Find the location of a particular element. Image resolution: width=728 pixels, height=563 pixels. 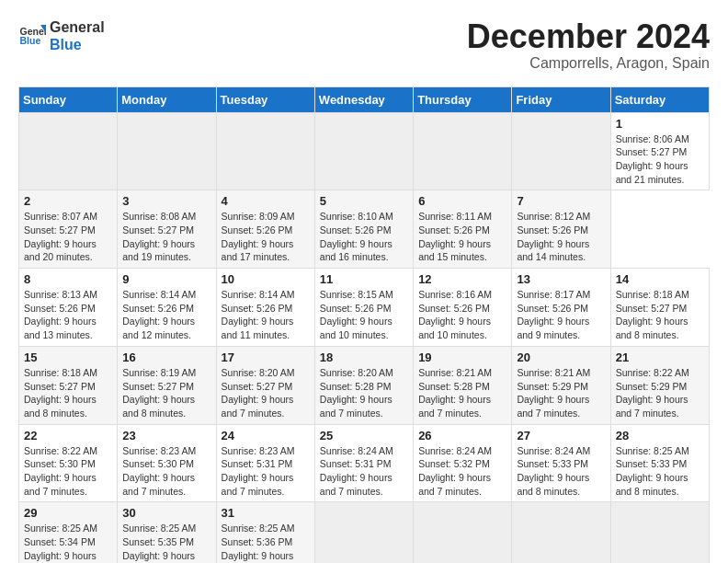

calendar-cell: 5Sunrise: 8:10 AMSunset: 5:26 PMDaylight… is located at coordinates (364, 230).